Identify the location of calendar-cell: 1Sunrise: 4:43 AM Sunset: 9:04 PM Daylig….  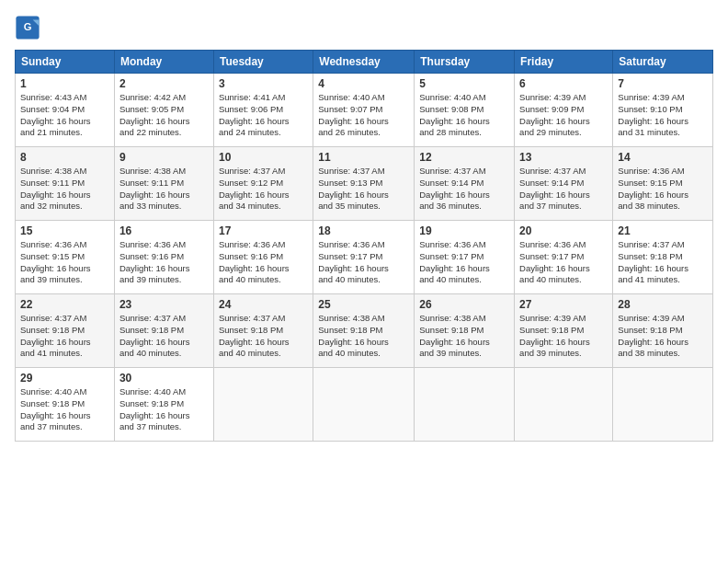
(65, 110).